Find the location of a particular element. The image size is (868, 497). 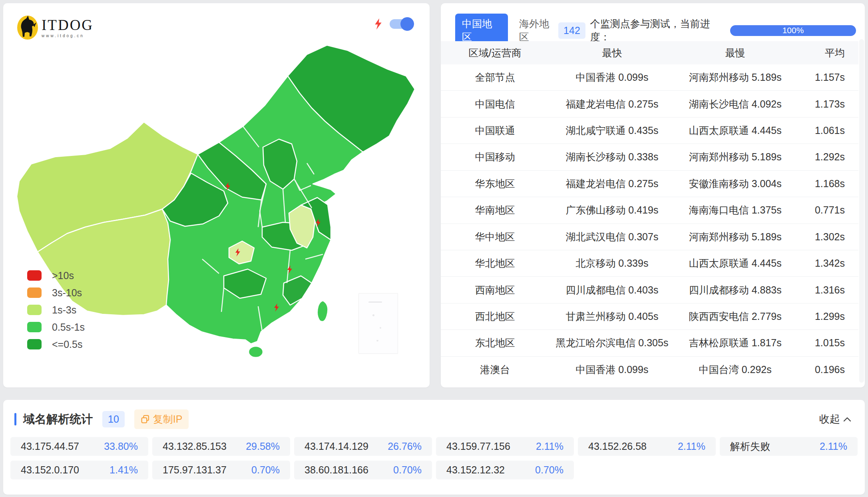

legend-label: 3s-10s is located at coordinates (67, 293).